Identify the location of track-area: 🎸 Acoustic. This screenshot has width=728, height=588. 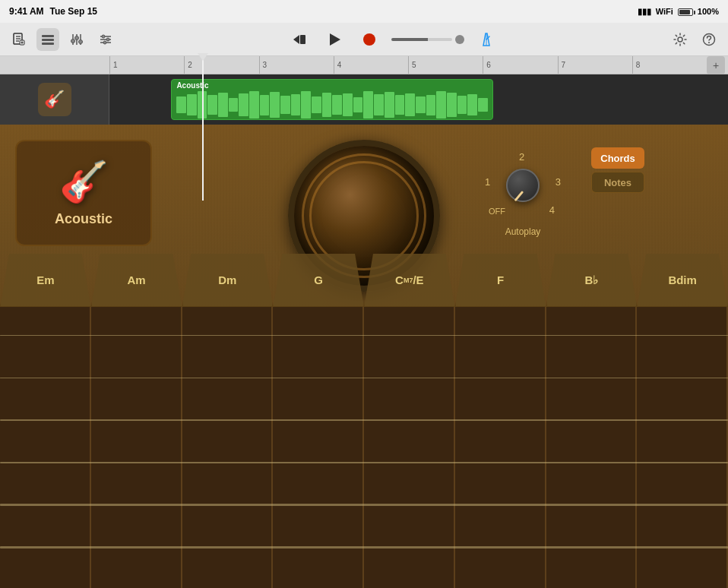
(364, 100).